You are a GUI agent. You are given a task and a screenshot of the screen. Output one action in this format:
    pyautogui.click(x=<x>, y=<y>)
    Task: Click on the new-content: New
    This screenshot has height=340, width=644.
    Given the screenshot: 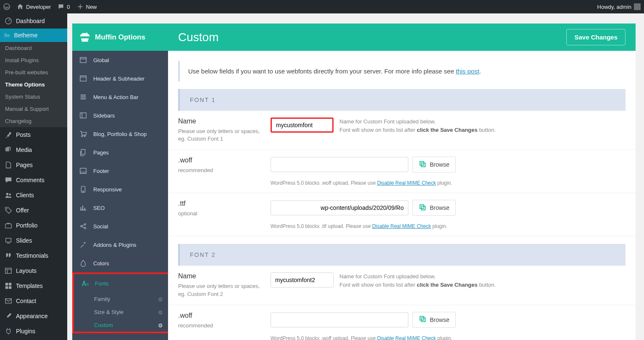 What is the action you would take?
    pyautogui.click(x=87, y=7)
    